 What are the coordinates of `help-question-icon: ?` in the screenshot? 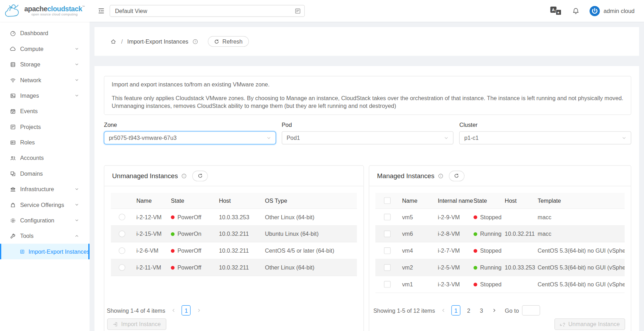 It's located at (195, 41).